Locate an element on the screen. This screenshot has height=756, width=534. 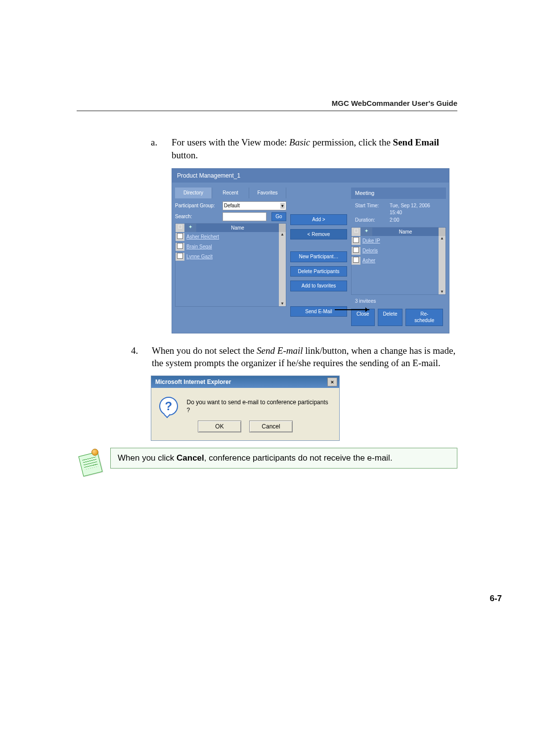
close-icon: × is located at coordinates (332, 382).